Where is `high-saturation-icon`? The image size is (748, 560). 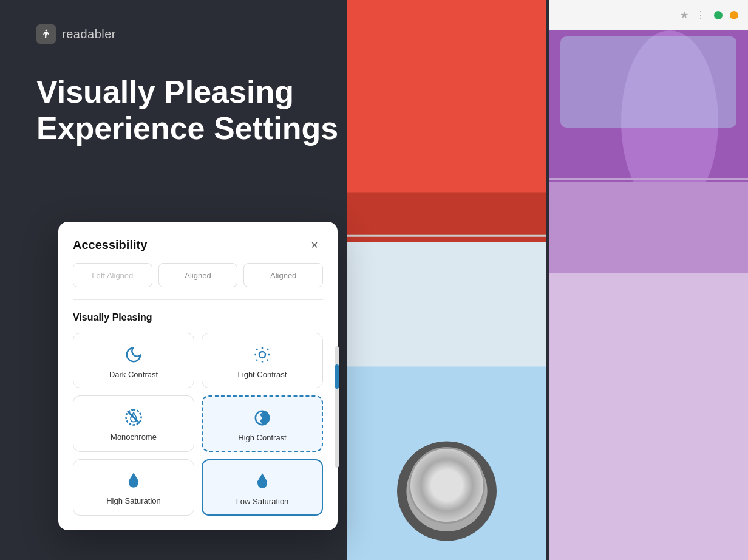 high-saturation-icon is located at coordinates (134, 481).